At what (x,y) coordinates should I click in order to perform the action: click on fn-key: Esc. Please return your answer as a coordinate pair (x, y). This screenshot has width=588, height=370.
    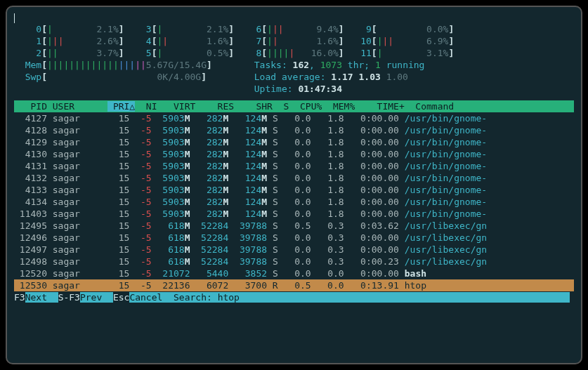
    Looking at the image, I should click on (121, 298).